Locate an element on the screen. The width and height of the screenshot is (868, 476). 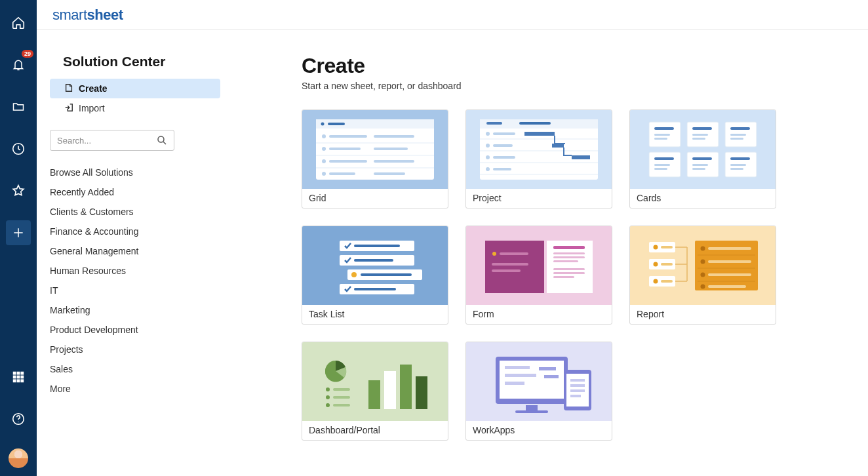
create-card-form: Form is located at coordinates (539, 275).